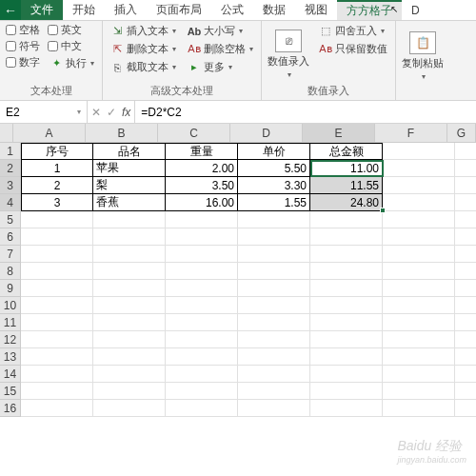  What do you see at coordinates (462, 133) in the screenshot?
I see `col-header-G: G` at bounding box center [462, 133].